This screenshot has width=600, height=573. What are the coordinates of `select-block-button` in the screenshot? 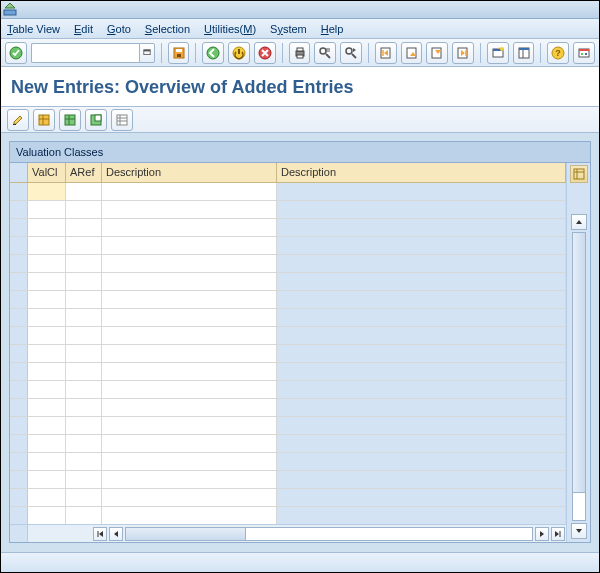 It's located at (70, 120).